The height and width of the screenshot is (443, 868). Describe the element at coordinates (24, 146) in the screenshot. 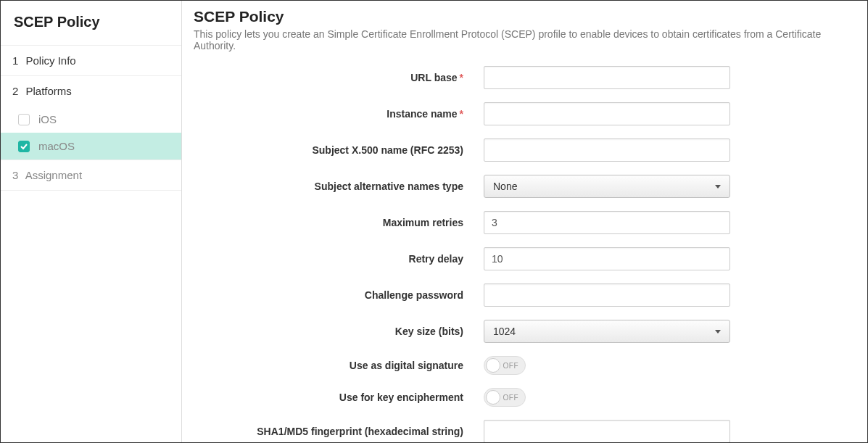

I see `checkbox-checked-icon` at that location.